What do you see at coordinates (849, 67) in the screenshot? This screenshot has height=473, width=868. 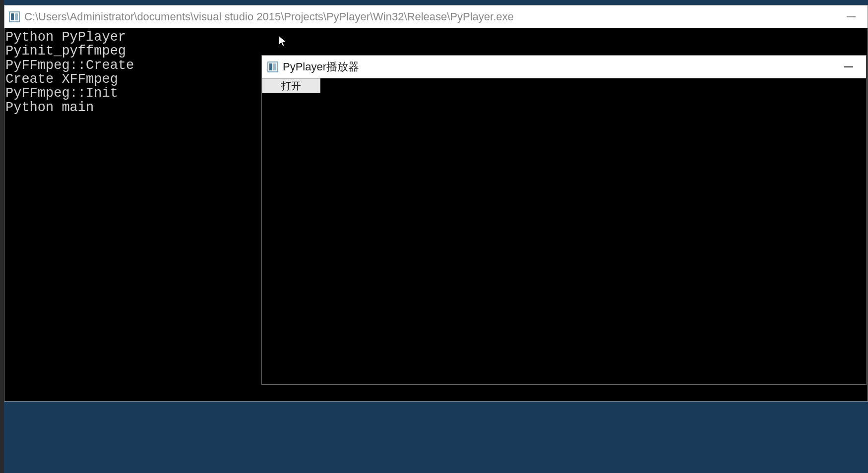 I see `player-minimize-button` at bounding box center [849, 67].